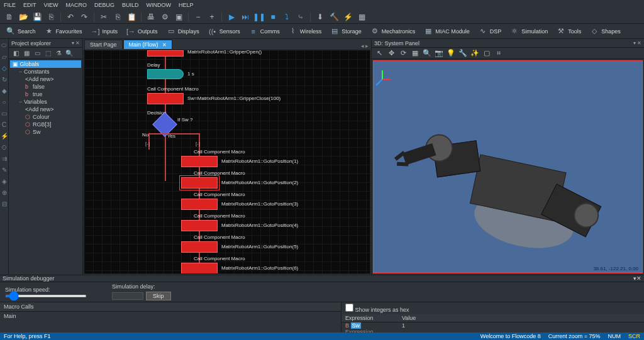 Image resolution: width=644 pixels, height=340 pixels. I want to click on tree-variables: −Variables, so click(45, 102).